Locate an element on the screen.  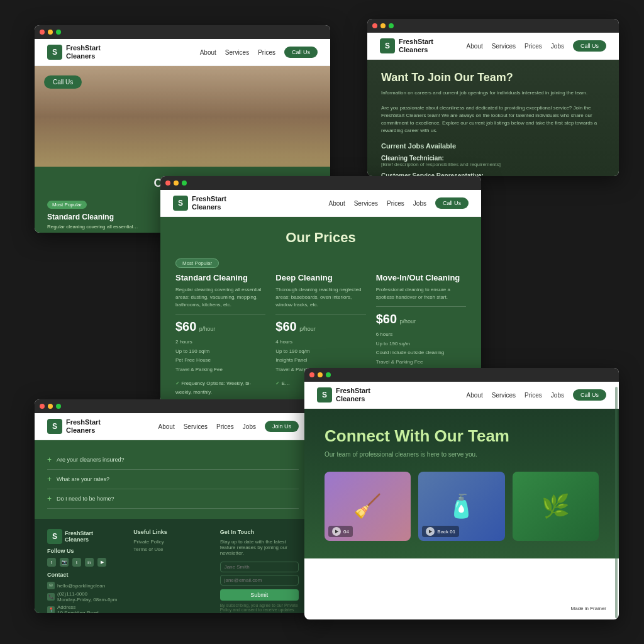
nav4-jobs: Jobs is located at coordinates (249, 426).